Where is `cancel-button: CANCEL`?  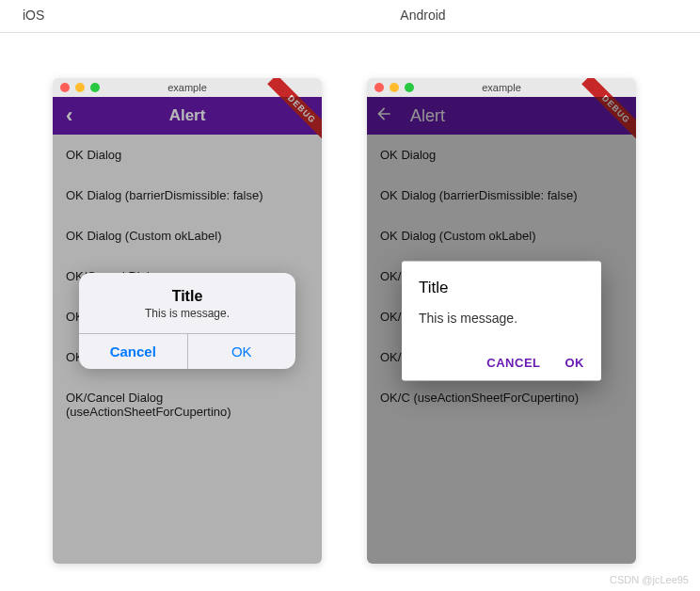
cancel-button: CANCEL is located at coordinates (514, 363).